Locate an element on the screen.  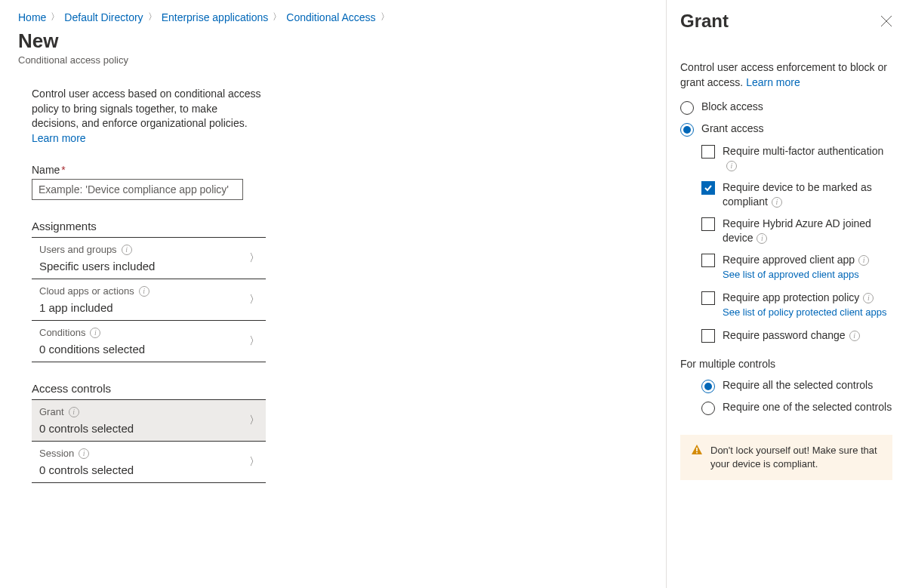
panel-title: Grant is located at coordinates (704, 21).